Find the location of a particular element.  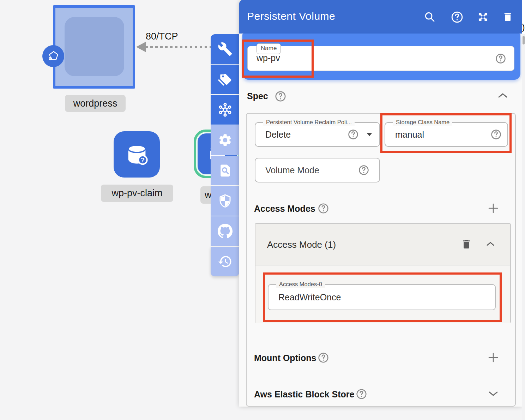

reclaim-policy-label: Persistent Volume Reclaim Poli... is located at coordinates (309, 122).